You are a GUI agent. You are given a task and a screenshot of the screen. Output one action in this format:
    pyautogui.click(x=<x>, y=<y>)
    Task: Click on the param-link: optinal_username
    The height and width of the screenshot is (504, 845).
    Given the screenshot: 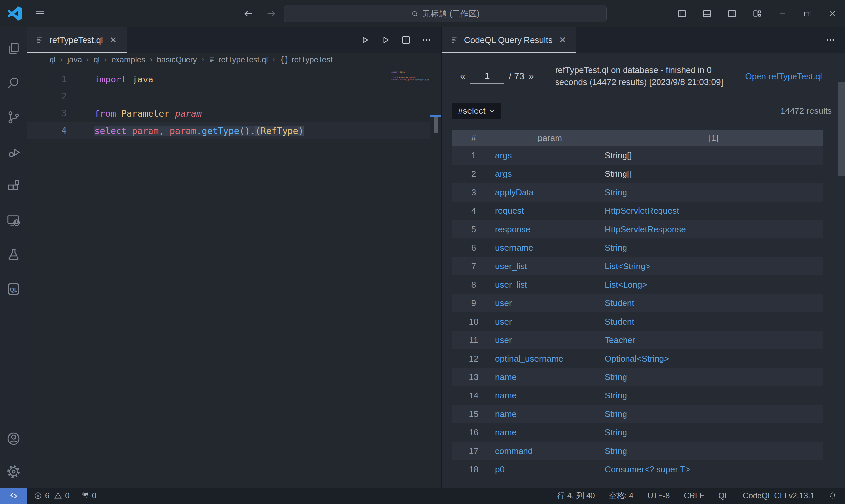 What is the action you would take?
    pyautogui.click(x=529, y=359)
    